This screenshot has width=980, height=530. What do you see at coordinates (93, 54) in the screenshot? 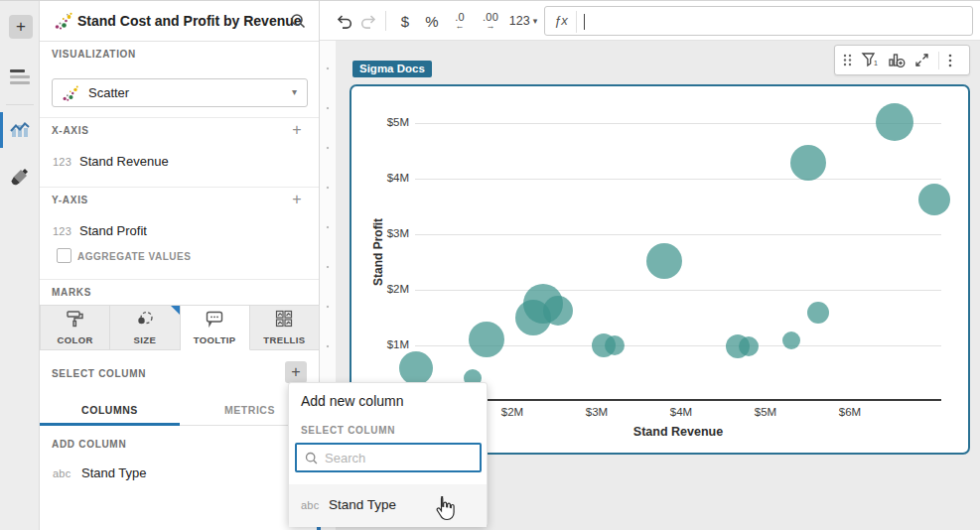
I see `visualization-section-label: VISUALIZATION` at bounding box center [93, 54].